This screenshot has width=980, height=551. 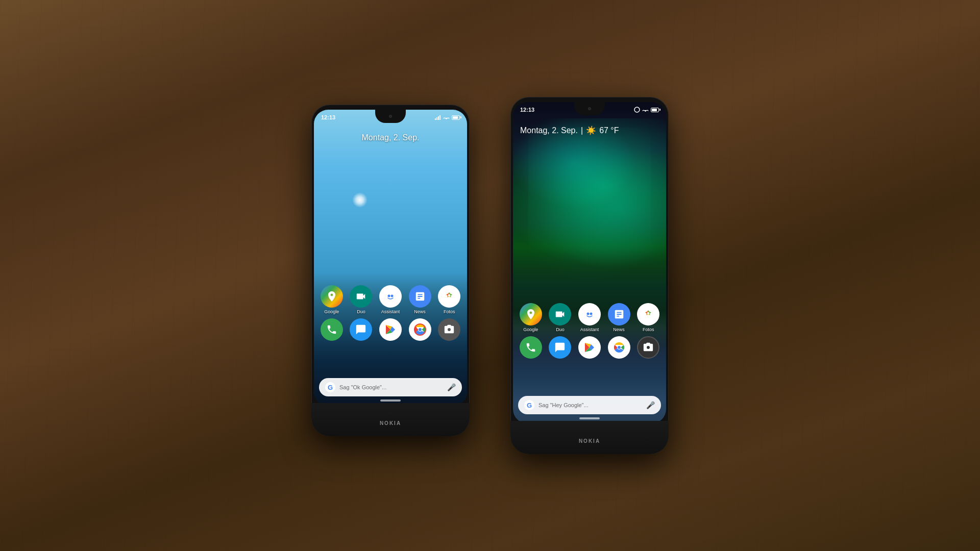 I want to click on app-news-left: News, so click(x=420, y=300).